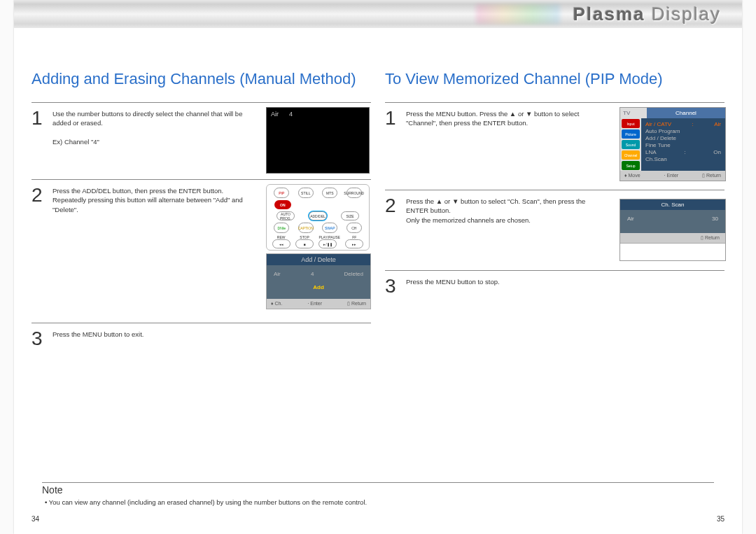 The width and height of the screenshot is (756, 534). Describe the element at coordinates (554, 143) in the screenshot. I see `right-step-1: 1 Press the MENU button. Press the ▲ or …` at that location.